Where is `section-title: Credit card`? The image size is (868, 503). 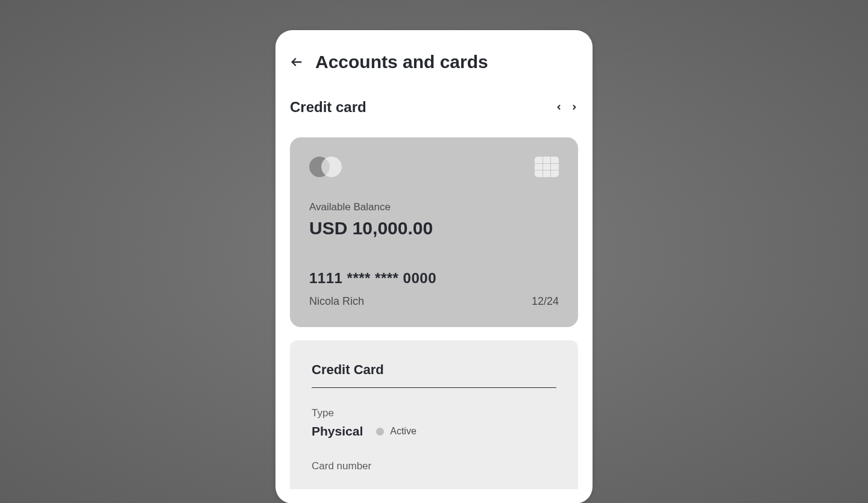
section-title: Credit card is located at coordinates (328, 107).